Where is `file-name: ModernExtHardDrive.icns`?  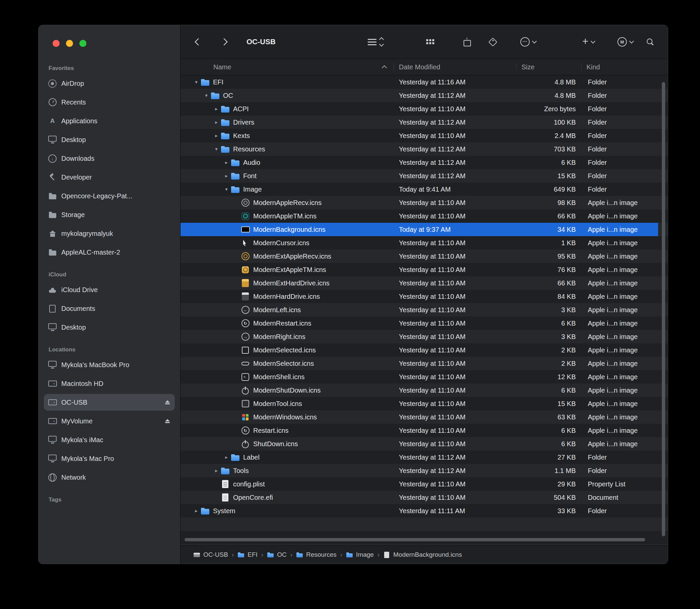 file-name: ModernExtHardDrive.icns is located at coordinates (292, 283).